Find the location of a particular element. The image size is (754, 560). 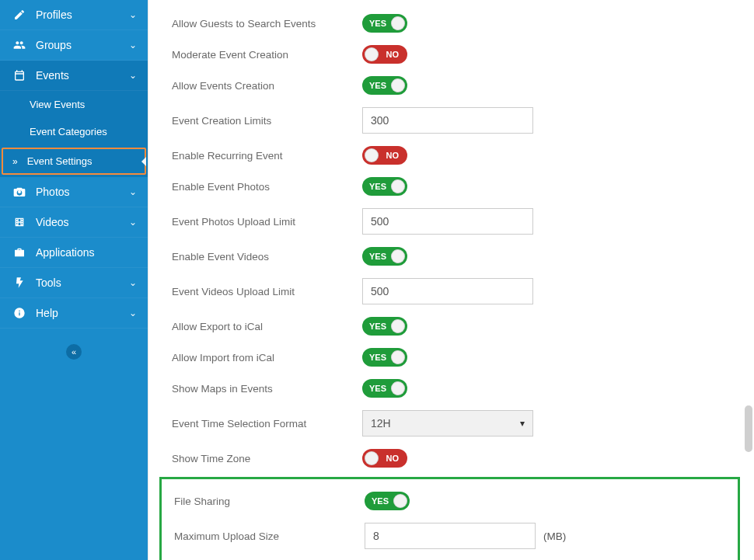

setting-row-photos-limit: Event Photos Upload Limit is located at coordinates (451, 221).